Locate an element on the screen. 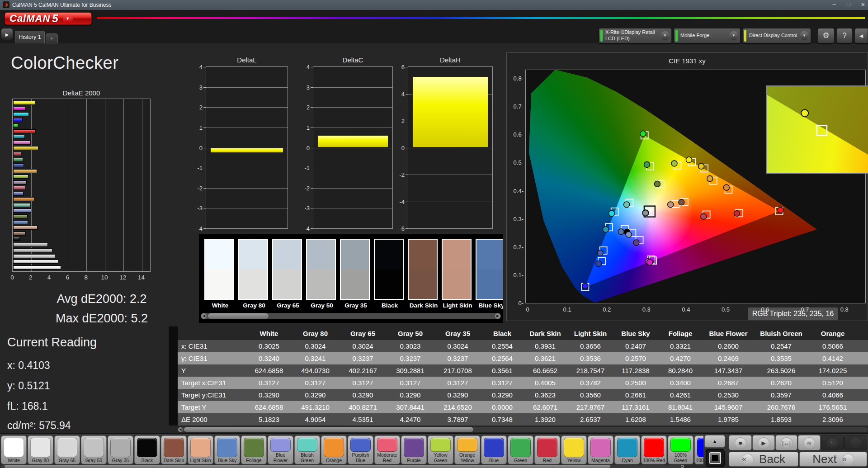  patch-button-magenta: Magenta is located at coordinates (600, 450).